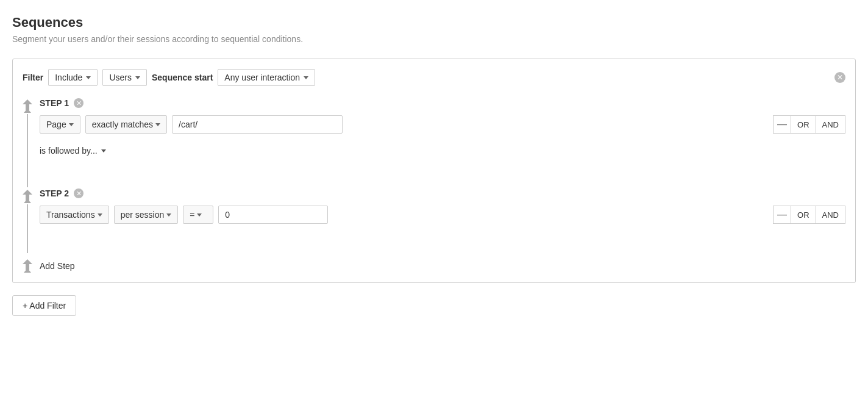 This screenshot has width=868, height=416. What do you see at coordinates (434, 77) in the screenshot?
I see `filter-header: Filter Include Users Sequence start Any …` at bounding box center [434, 77].